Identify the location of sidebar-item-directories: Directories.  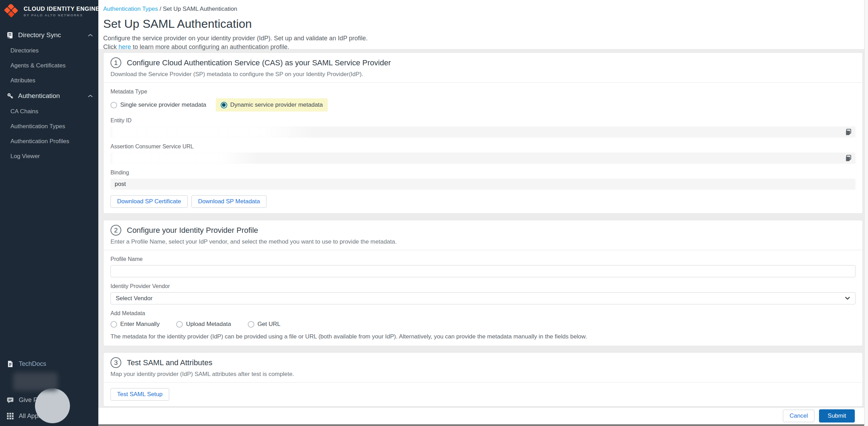
(49, 51).